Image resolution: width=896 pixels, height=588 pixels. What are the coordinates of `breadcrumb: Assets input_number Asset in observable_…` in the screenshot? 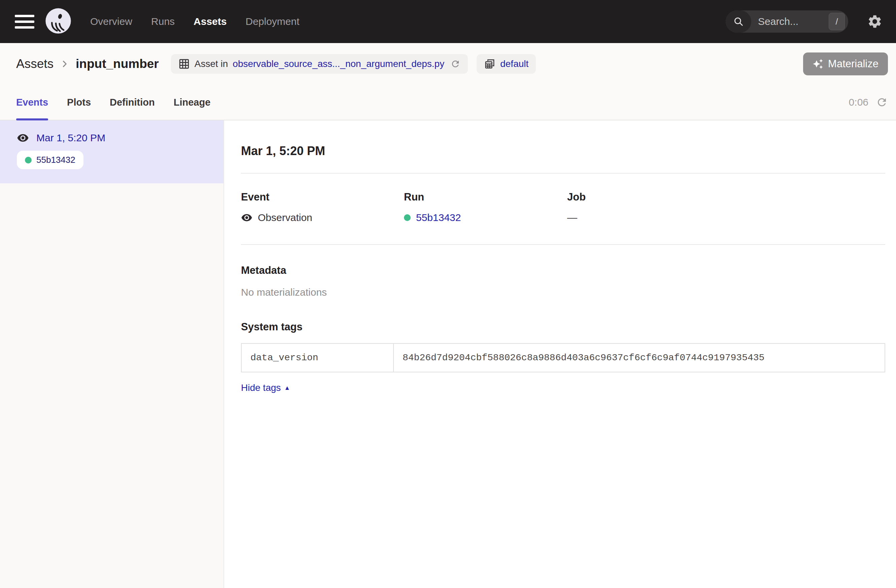 It's located at (448, 64).